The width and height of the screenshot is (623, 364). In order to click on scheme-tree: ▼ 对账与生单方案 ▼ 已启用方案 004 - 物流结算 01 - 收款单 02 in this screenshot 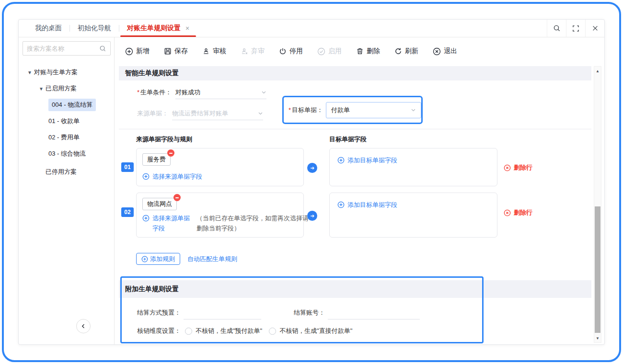, I will do `click(66, 122)`.